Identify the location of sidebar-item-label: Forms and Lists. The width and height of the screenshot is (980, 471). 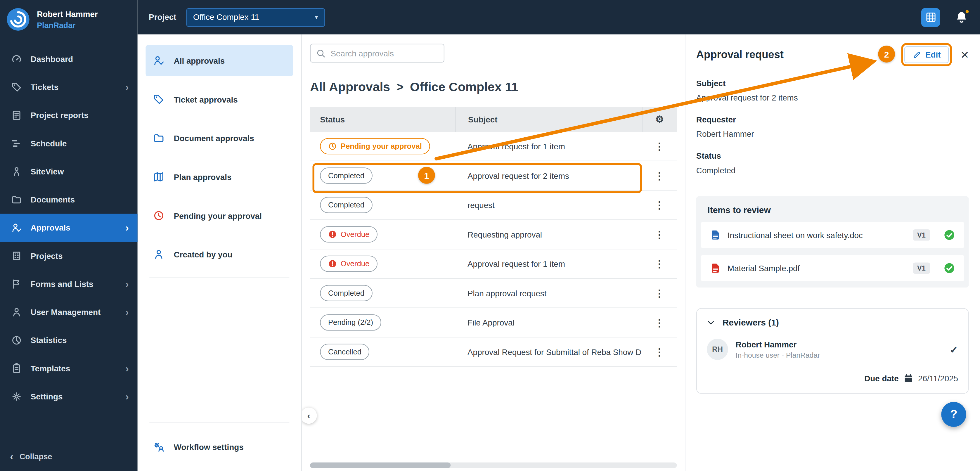
(62, 284).